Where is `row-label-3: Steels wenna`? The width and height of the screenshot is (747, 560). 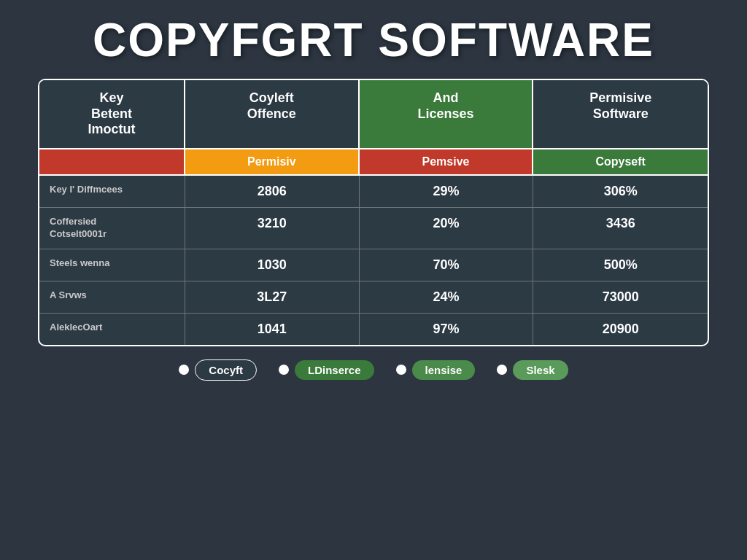 row-label-3: Steels wenna is located at coordinates (112, 265).